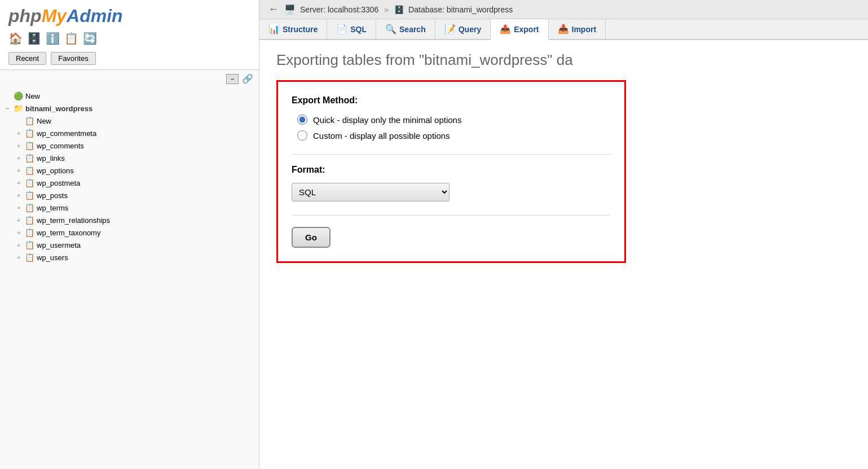 This screenshot has height=469, width=868. Describe the element at coordinates (130, 220) in the screenshot. I see `tree-item-wp-term-relationships: + 📋 wp_term_relationships` at that location.